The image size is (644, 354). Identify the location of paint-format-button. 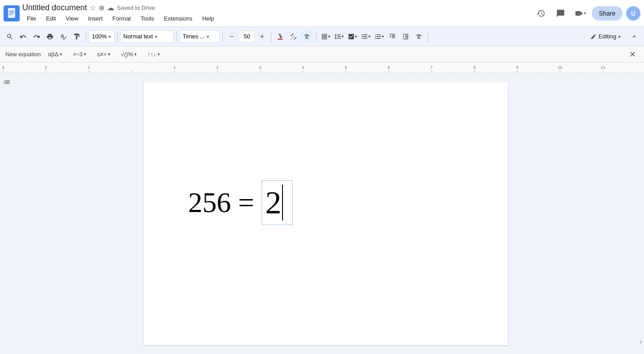
(77, 37).